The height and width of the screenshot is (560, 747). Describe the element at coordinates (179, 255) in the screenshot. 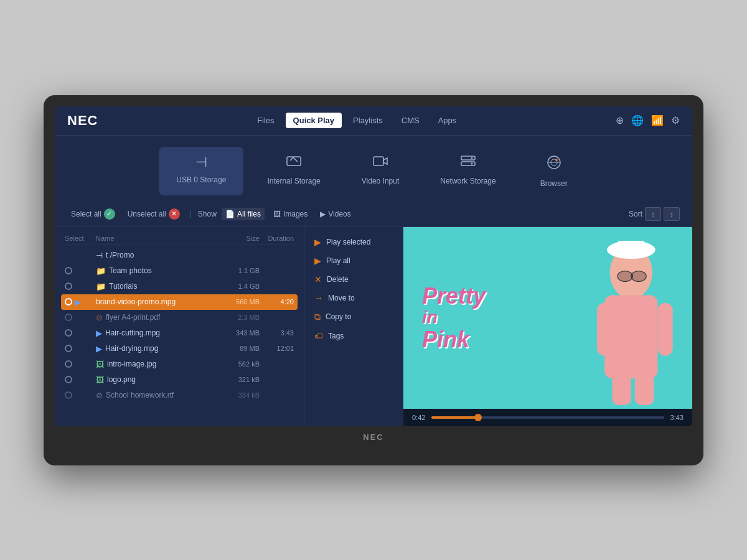

I see `path-row: ⊣ t /Promo` at that location.